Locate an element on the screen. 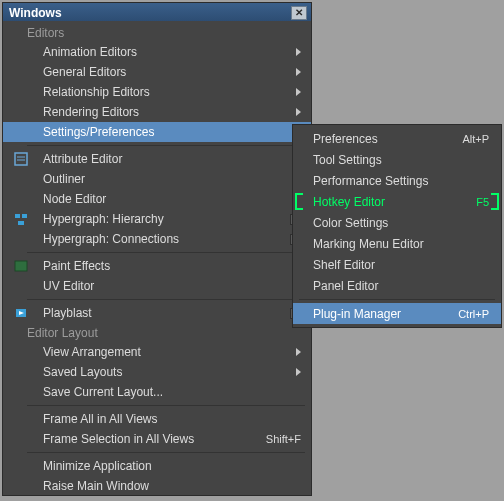 Image resolution: width=504 pixels, height=501 pixels. menu-minimize-application: Minimize Application is located at coordinates (157, 466).